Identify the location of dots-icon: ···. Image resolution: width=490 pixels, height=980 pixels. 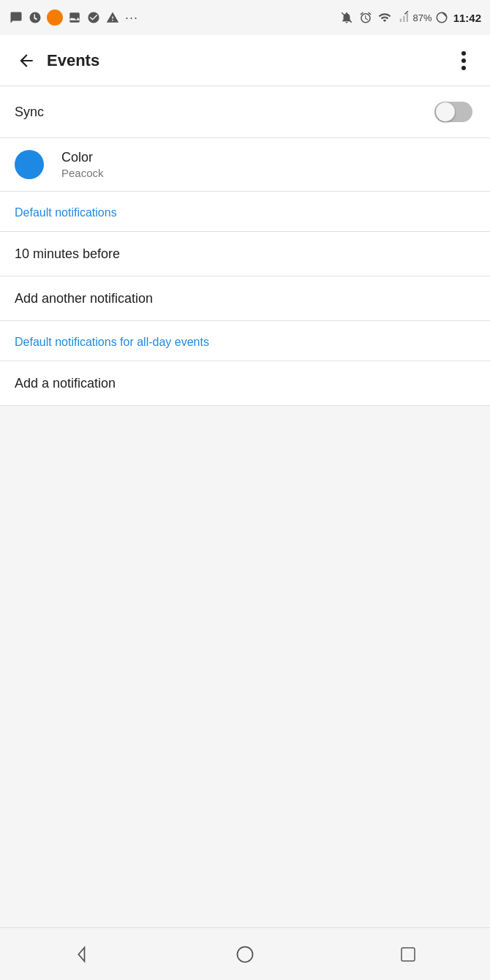
(132, 18).